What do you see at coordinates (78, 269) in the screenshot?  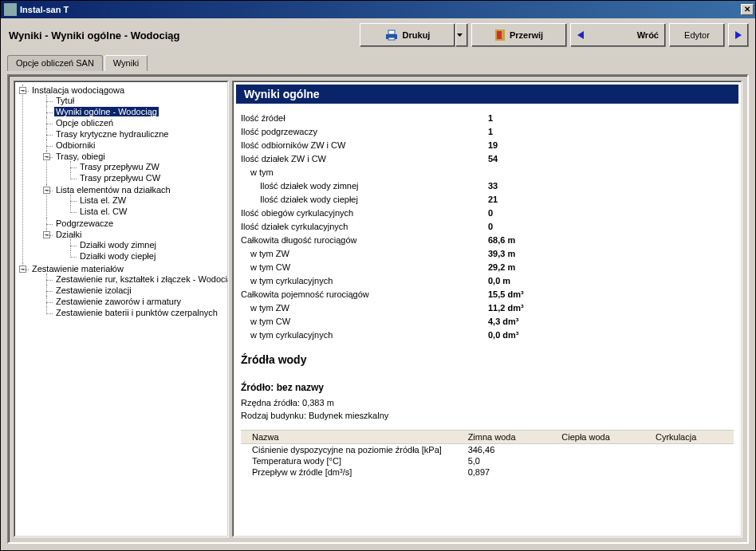 I see `tree-item-zest: Zestawienie materiałów` at bounding box center [78, 269].